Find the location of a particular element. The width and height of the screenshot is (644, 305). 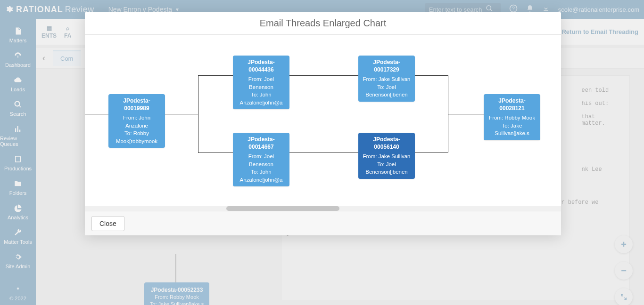

node-id: JPodesta-00014667 is located at coordinates (261, 143).